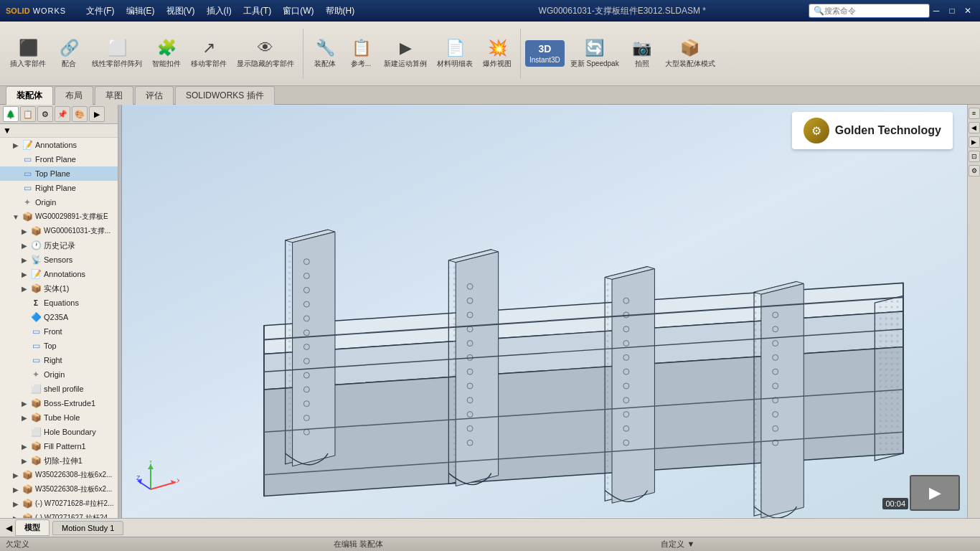 The height and width of the screenshot is (551, 980). I want to click on q235a-label: Q235A, so click(56, 317).